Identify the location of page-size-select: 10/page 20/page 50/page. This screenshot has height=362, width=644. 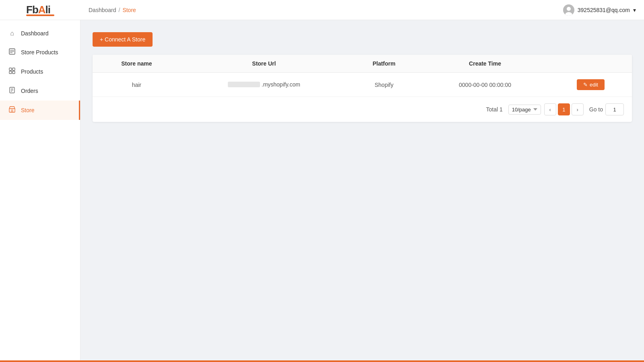
(525, 109).